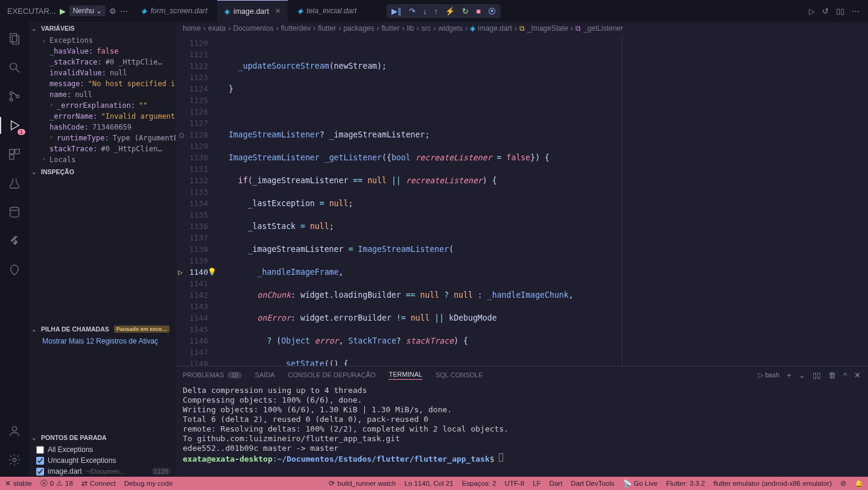 The width and height of the screenshot is (868, 490). I want to click on step-over-icon: ↷, so click(413, 11).